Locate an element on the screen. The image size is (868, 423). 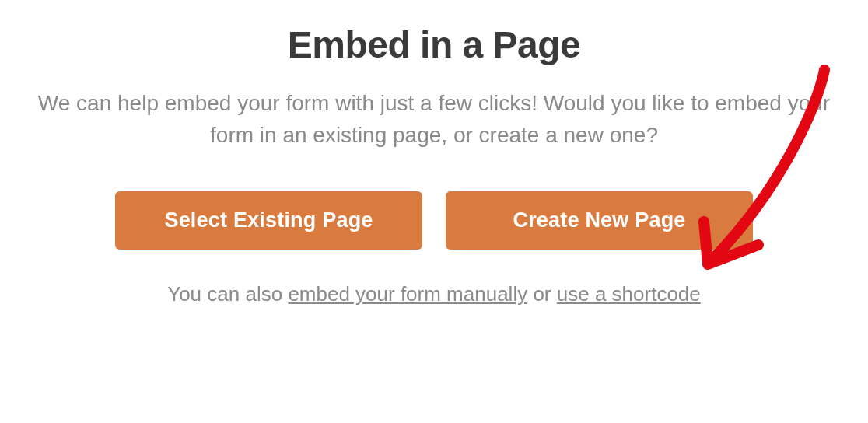
footer-middle: or is located at coordinates (542, 294).